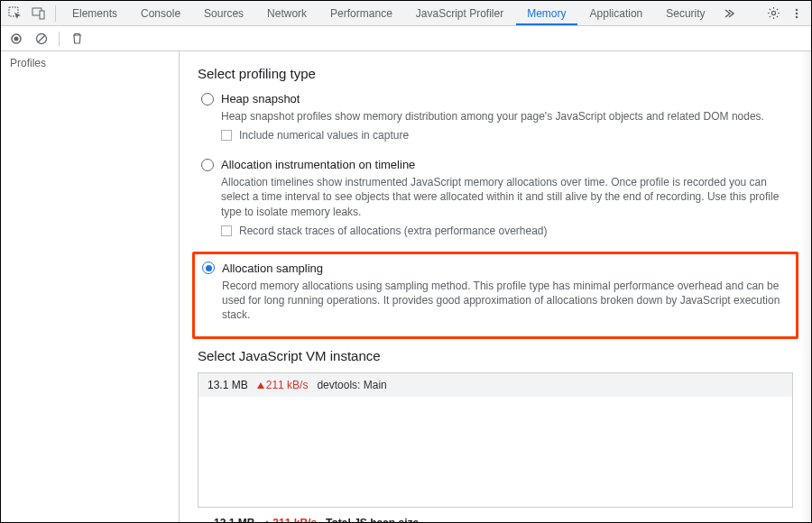 This screenshot has width=812, height=523. Describe the element at coordinates (90, 63) in the screenshot. I see `sidebar-title: Profiles` at that location.